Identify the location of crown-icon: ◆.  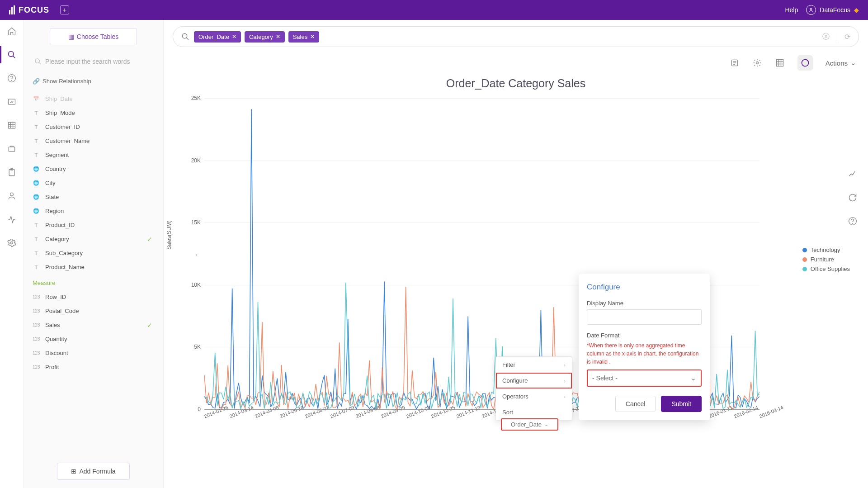
(856, 10).